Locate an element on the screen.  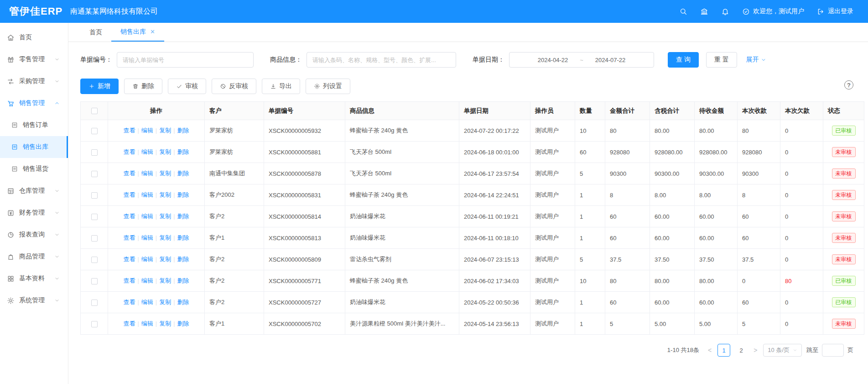
search-button: 查 询 is located at coordinates (683, 60).